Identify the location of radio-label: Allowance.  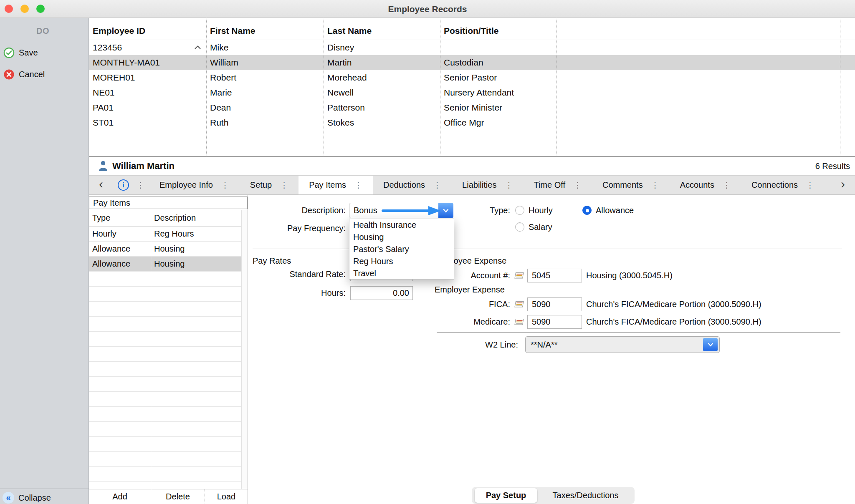
(615, 210).